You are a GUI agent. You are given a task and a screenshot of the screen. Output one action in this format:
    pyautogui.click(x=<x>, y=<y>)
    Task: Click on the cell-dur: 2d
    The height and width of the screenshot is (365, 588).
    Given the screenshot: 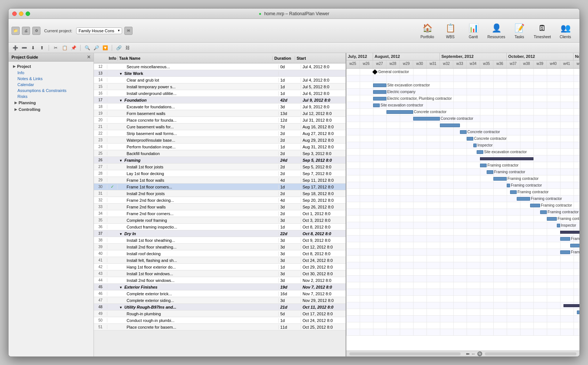 What is the action you would take?
    pyautogui.click(x=290, y=194)
    